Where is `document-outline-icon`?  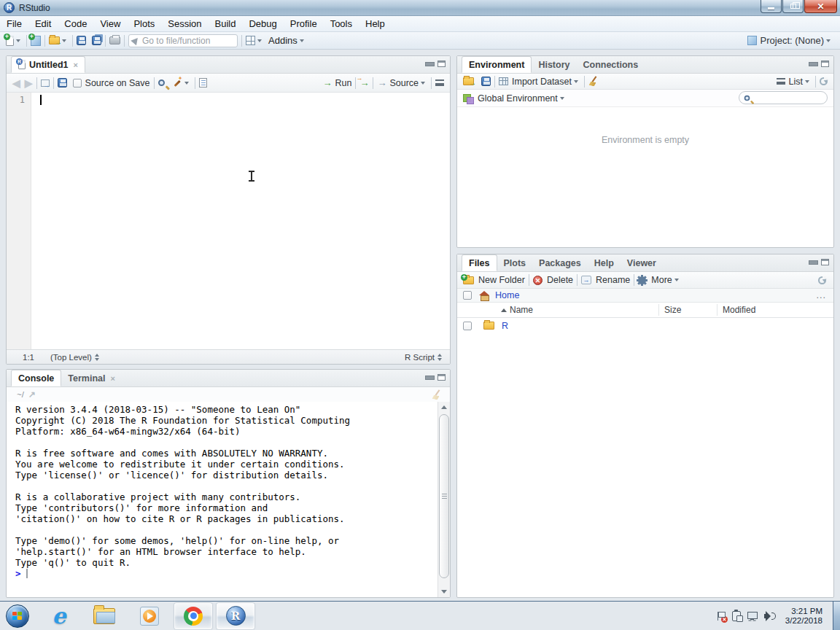 document-outline-icon is located at coordinates (440, 83).